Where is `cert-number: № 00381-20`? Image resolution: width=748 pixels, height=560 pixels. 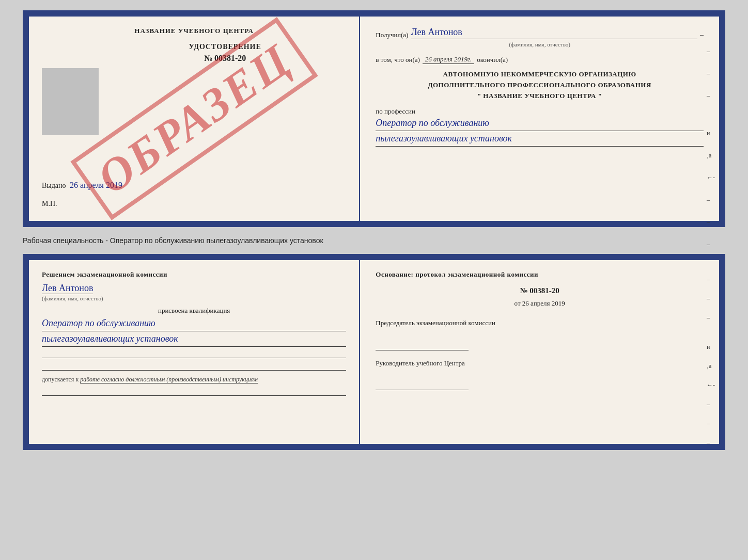
cert-number: № 00381-20 is located at coordinates (225, 58).